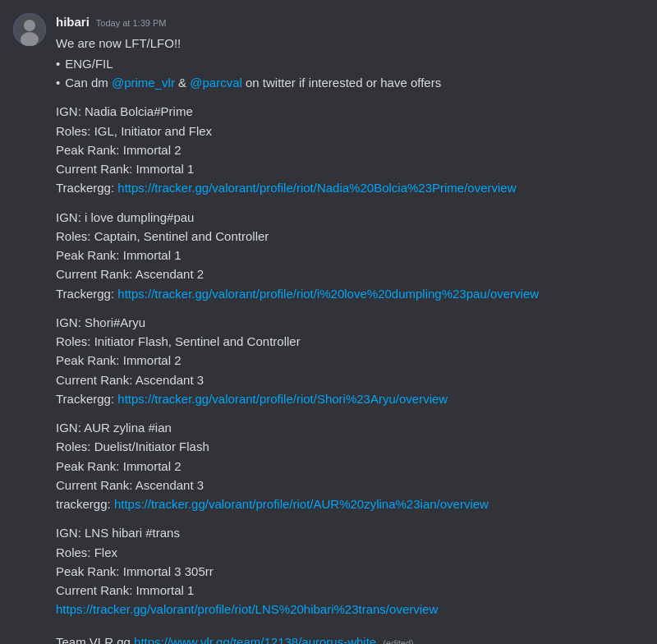 The height and width of the screenshot is (644, 657). I want to click on player-2-current: Current Rank: Ascendant 2, so click(350, 274).